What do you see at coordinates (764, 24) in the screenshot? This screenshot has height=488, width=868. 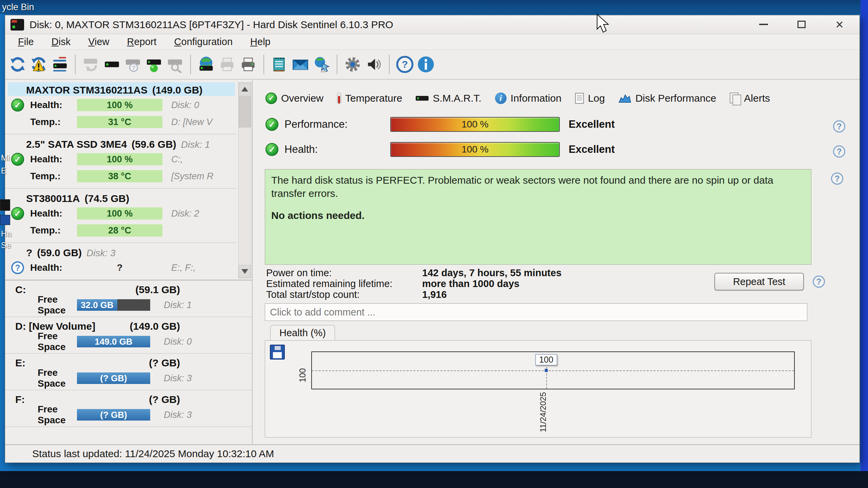 I see `minimize-button` at bounding box center [764, 24].